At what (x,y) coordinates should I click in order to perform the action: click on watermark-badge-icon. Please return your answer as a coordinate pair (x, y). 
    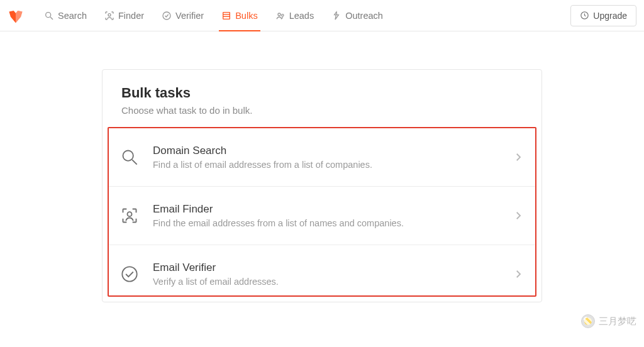
    Looking at the image, I should click on (588, 321).